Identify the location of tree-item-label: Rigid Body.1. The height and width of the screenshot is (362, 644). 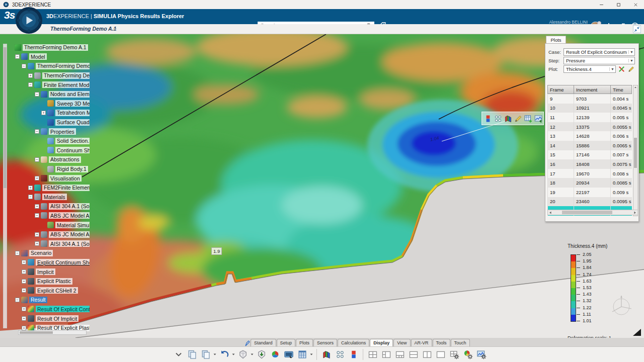
(71, 169).